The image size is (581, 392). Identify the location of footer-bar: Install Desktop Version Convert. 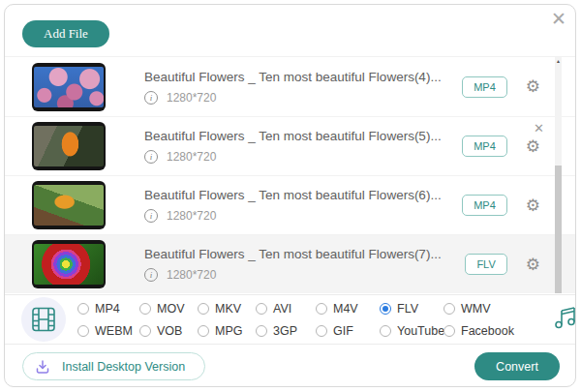
(290, 366).